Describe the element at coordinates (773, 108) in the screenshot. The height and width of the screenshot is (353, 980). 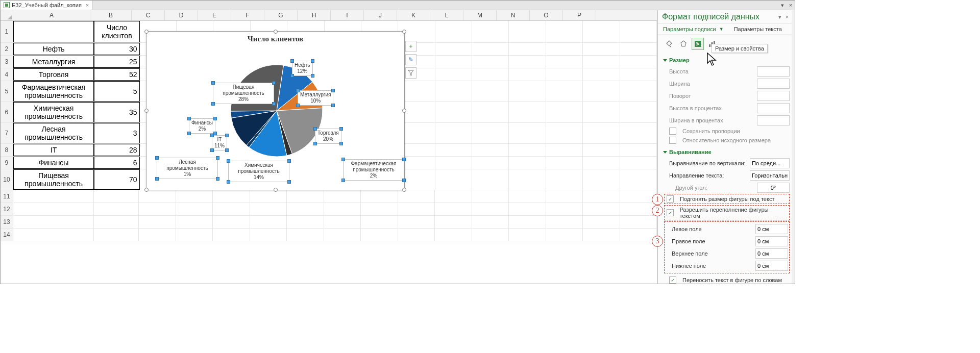
I see `size-height-pct-input` at that location.